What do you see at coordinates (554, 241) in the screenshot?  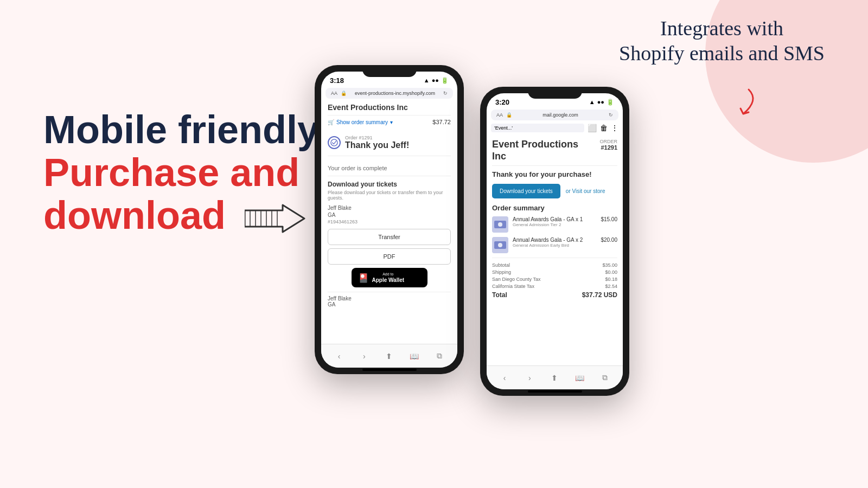 I see `phone2-frame: 3:20 ▲ ●● 🔋 AA 🔒 mail.google.com ↻ 'Even…` at bounding box center [554, 241].